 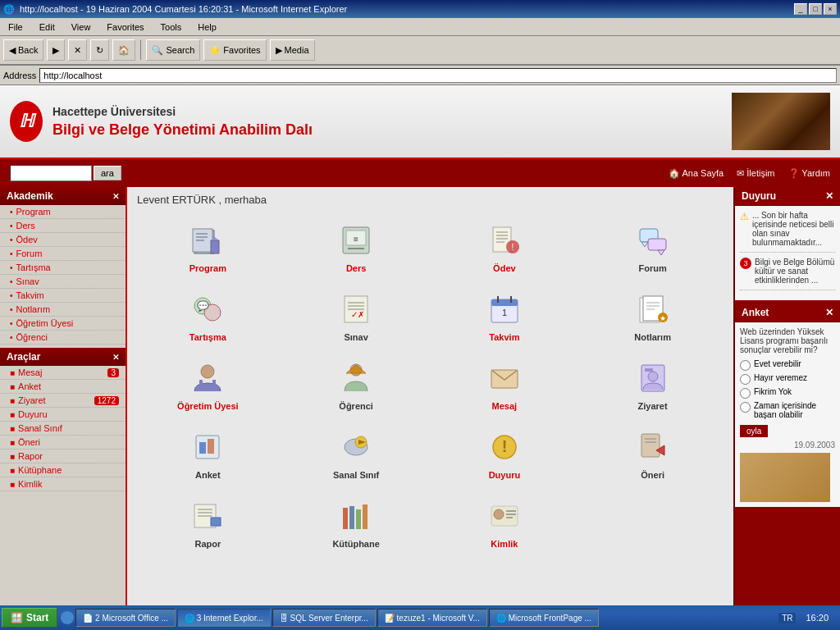 What do you see at coordinates (62, 443) in the screenshot?
I see `sidebar-item-oneri: ■Öneri` at bounding box center [62, 443].